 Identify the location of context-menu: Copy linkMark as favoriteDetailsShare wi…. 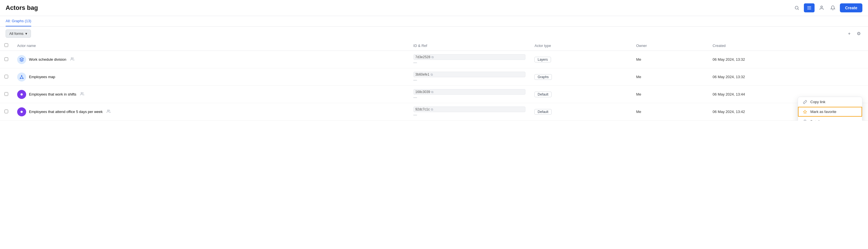
(830, 108).